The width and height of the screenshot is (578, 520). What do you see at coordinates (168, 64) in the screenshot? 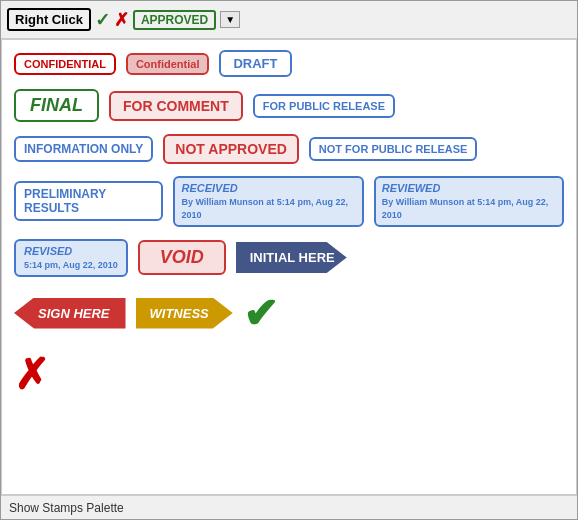
I see `stamp-confidential-filled: Confidential` at bounding box center [168, 64].